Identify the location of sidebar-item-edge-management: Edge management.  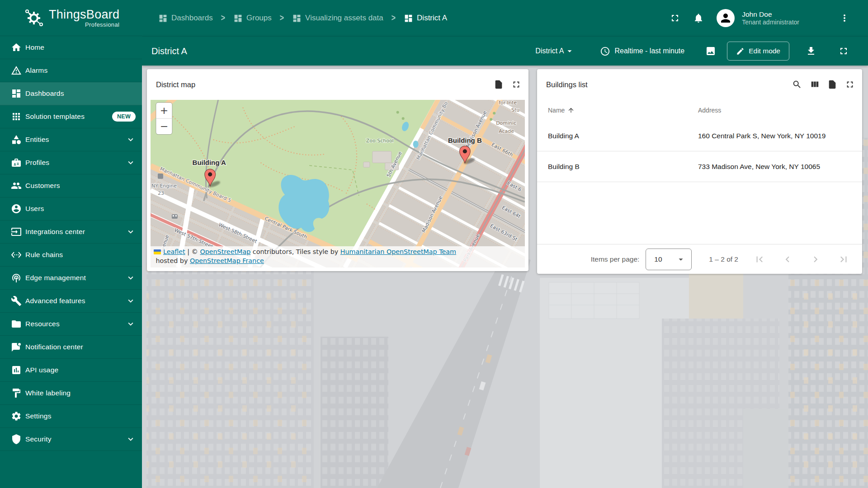
(71, 278).